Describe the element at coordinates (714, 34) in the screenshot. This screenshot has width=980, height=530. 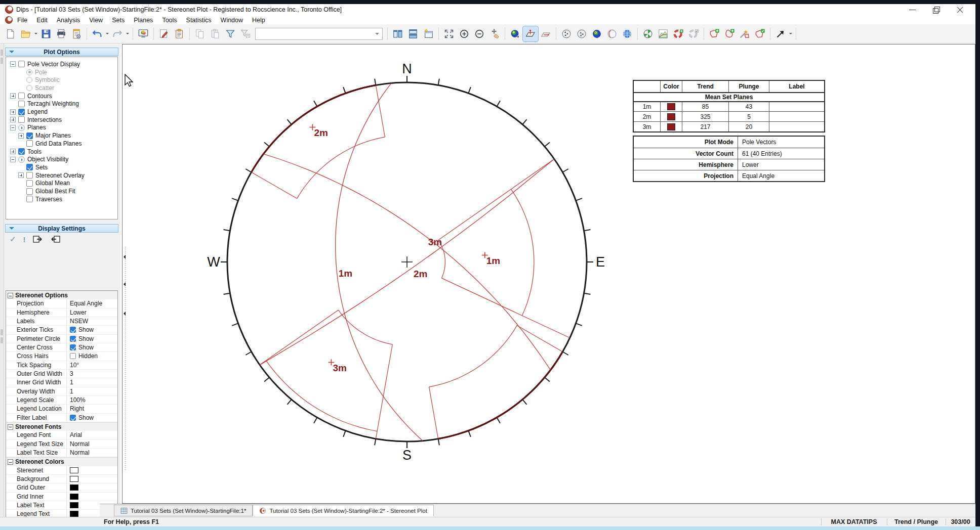
I see `window-add-button` at that location.